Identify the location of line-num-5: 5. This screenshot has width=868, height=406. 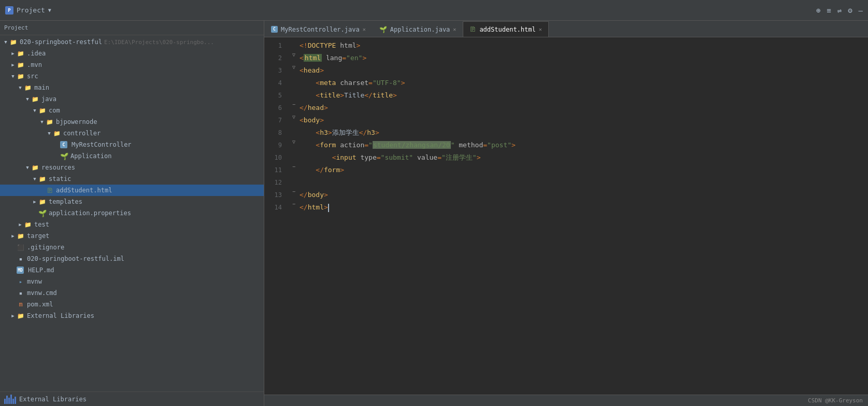
(277, 95).